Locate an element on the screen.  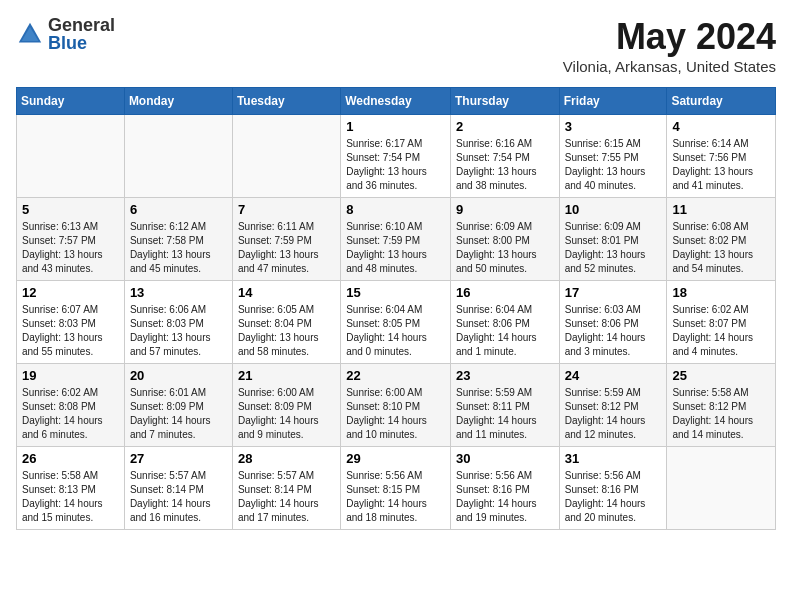
month-title: May 2024 is located at coordinates (670, 37).